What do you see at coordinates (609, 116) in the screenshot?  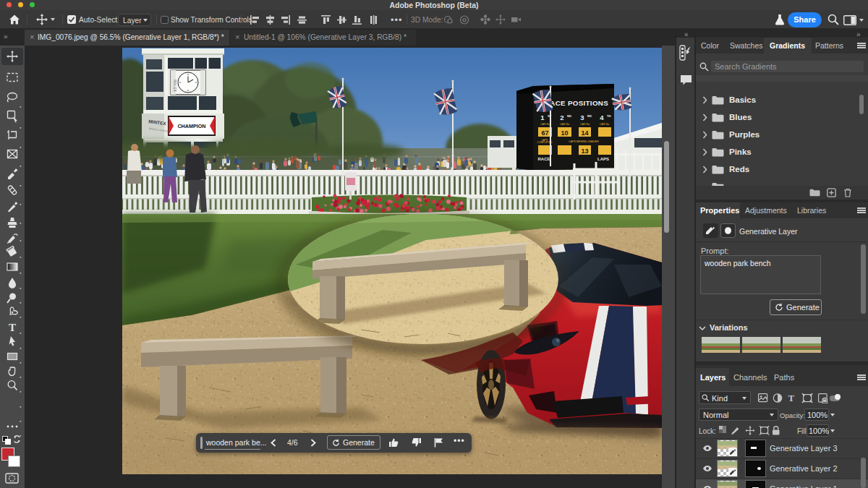 I see `svg-text: TH` at bounding box center [609, 116].